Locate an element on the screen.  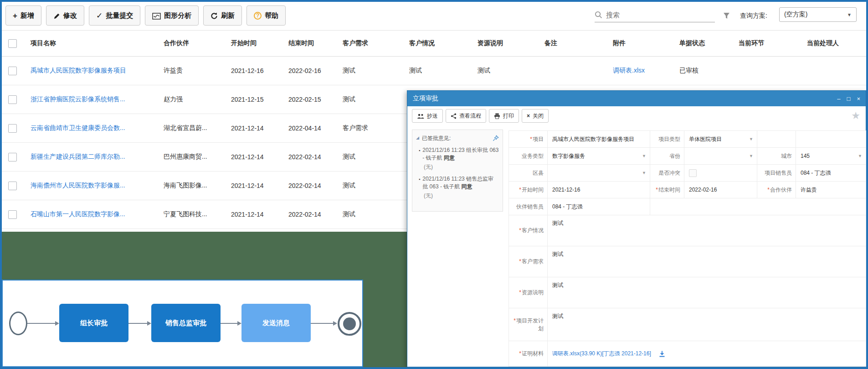
project-dev-plan-textarea: 测试 is located at coordinates (707, 325).